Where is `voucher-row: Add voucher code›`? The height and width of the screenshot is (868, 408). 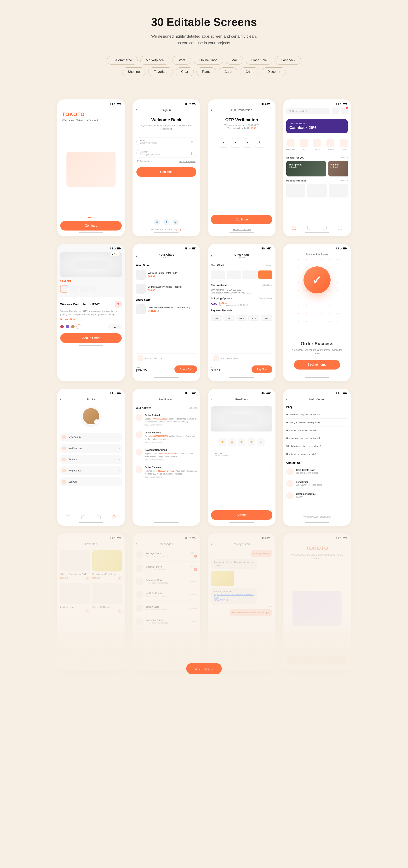 voucher-row: Add voucher code› is located at coordinates (166, 359).